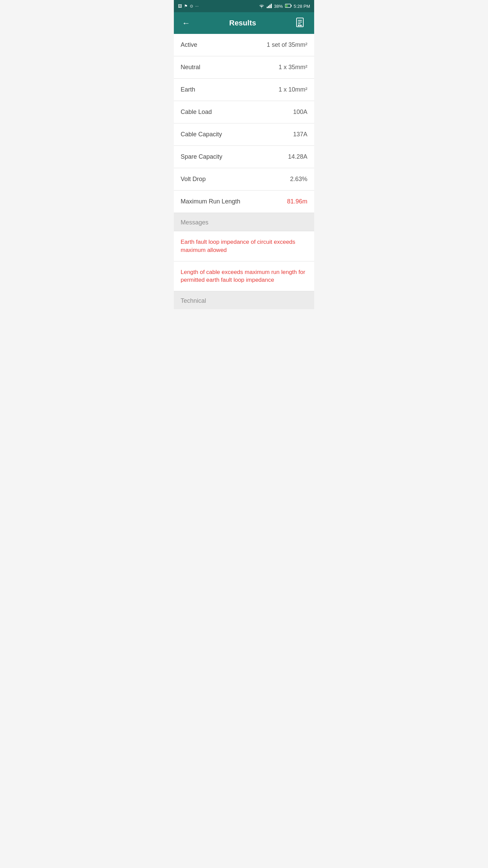 The height and width of the screenshot is (868, 488). Describe the element at coordinates (302, 6) in the screenshot. I see `time: 5:28 PM` at that location.